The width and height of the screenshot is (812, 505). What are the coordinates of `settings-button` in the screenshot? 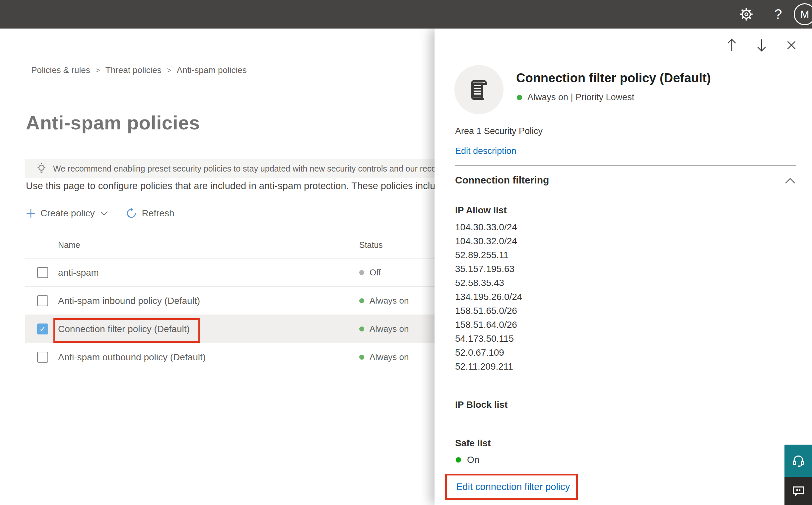 It's located at (747, 14).